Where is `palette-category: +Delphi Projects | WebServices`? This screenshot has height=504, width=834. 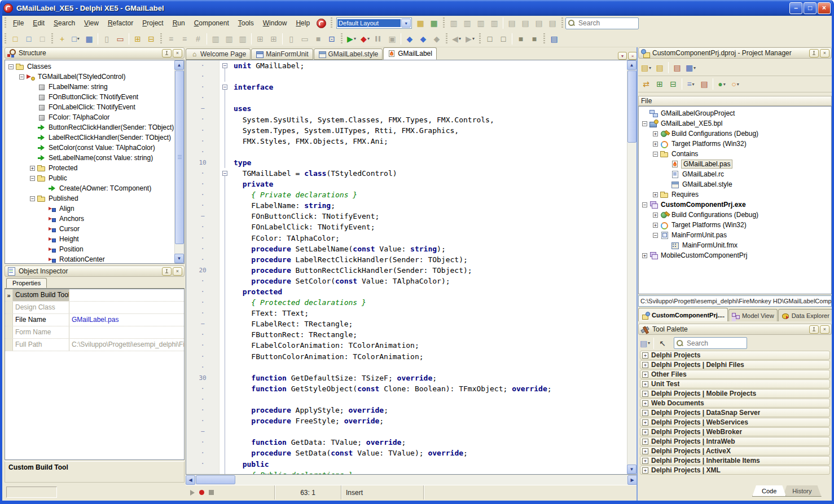
palette-category: +Delphi Projects | WebServices is located at coordinates (735, 422).